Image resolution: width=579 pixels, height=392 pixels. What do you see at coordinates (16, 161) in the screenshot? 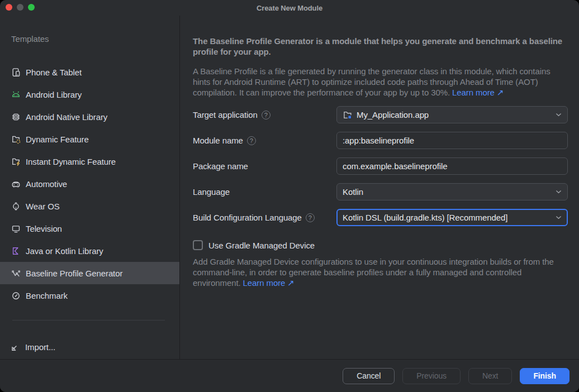
I see `folder-instant-icon` at bounding box center [16, 161].